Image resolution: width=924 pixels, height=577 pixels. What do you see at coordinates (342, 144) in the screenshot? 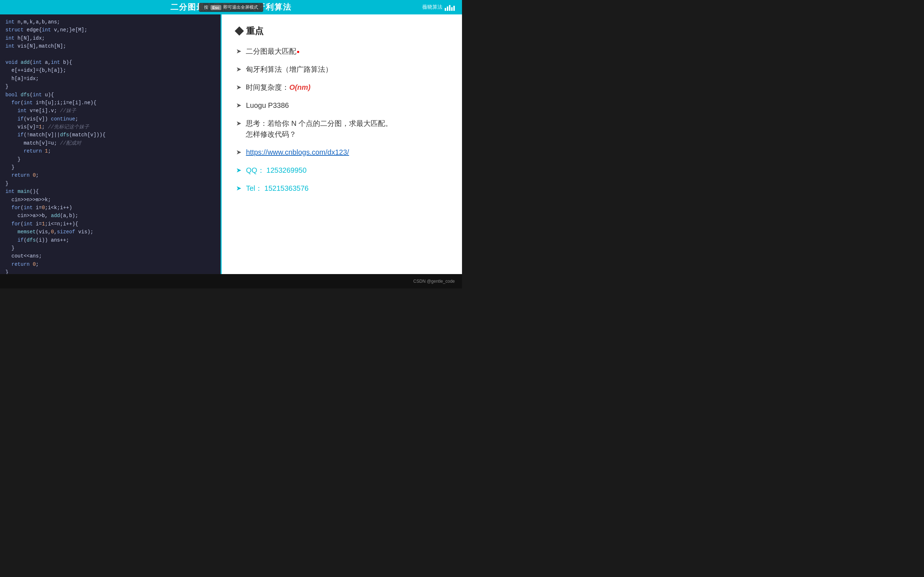
I see `right-panel: 重点 ➤ 二分图最大匹配 ➤ 匈牙利算法（增广路算法） ➤ 时间复杂度：O(nm…` at bounding box center [342, 144].